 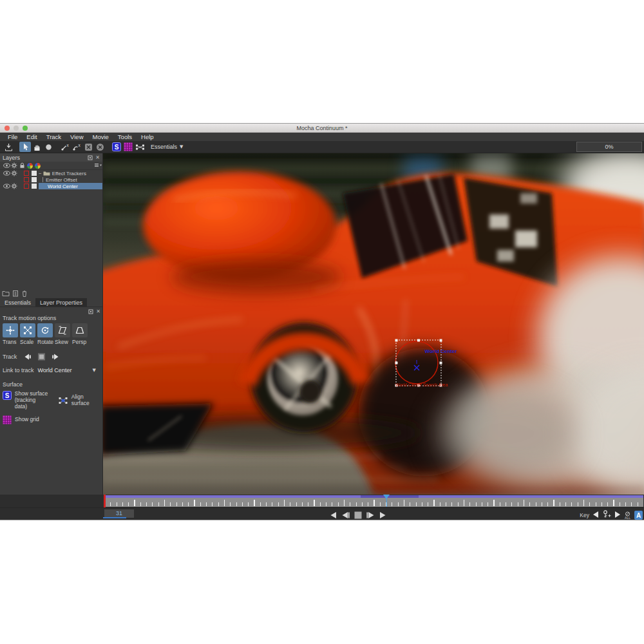 What do you see at coordinates (54, 137) in the screenshot?
I see `menu-track: Track` at bounding box center [54, 137].